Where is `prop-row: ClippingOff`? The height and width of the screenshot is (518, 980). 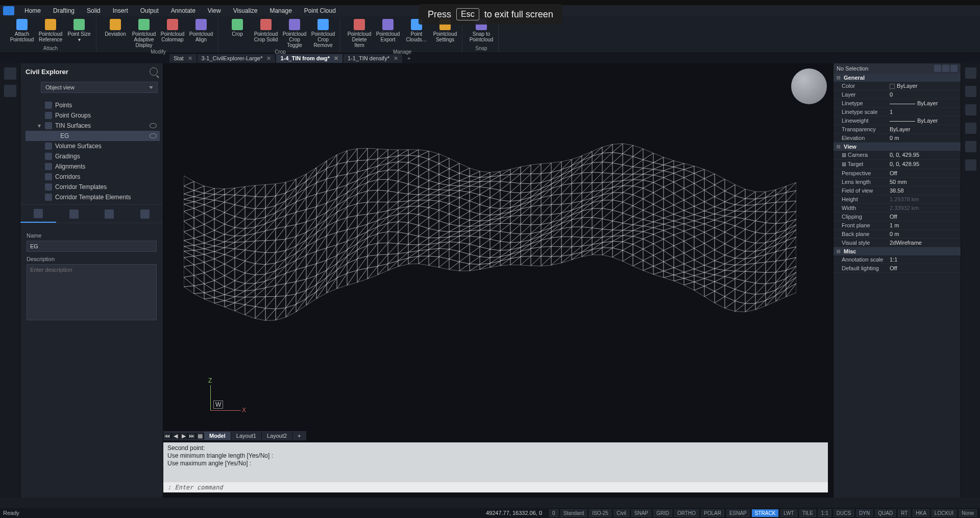
prop-row: ClippingOff is located at coordinates (897, 217).